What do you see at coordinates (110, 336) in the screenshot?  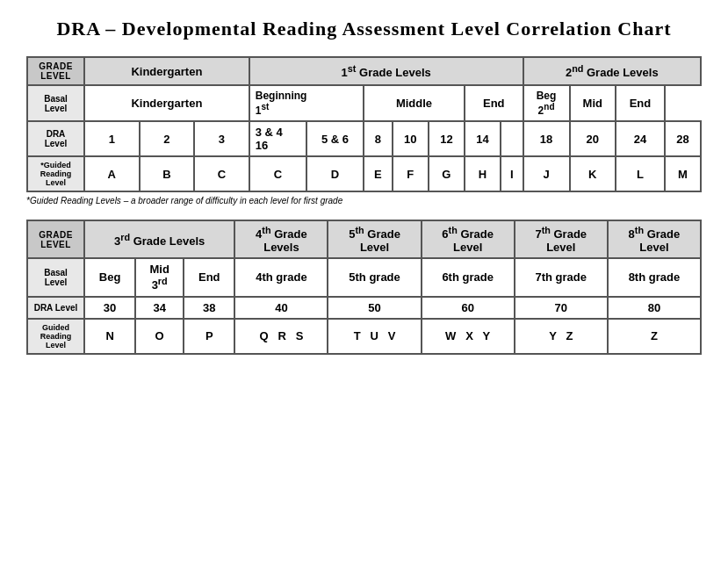 I see `guided2-t1: N` at bounding box center [110, 336].